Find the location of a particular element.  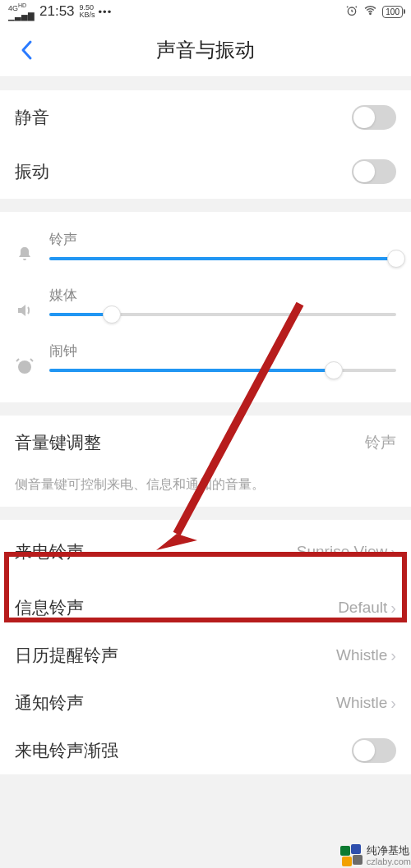

watermark-url: czlaby.com is located at coordinates (389, 861).